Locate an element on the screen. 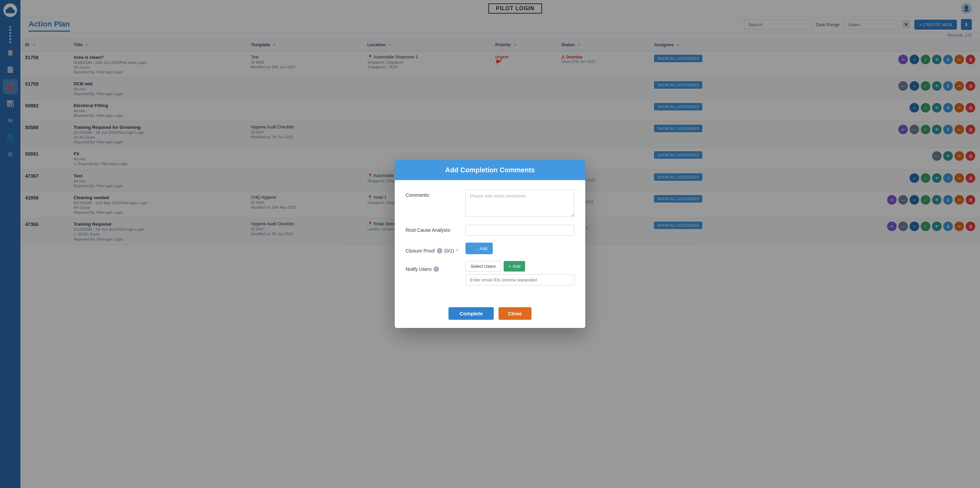 This screenshot has height=488, width=980. notify-top: Select Users + Add is located at coordinates (520, 266).